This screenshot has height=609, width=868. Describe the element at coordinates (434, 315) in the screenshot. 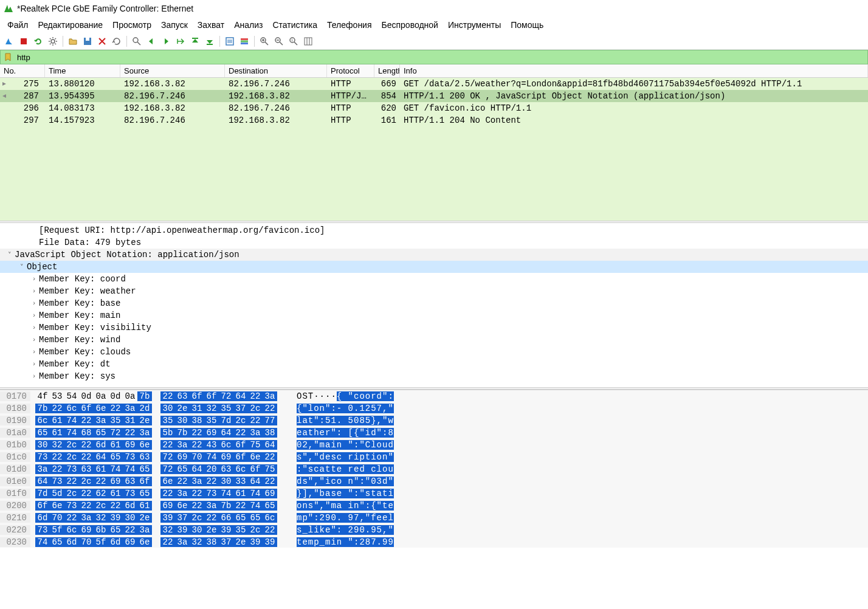

I see `tree-row: ›Member Key: main` at that location.